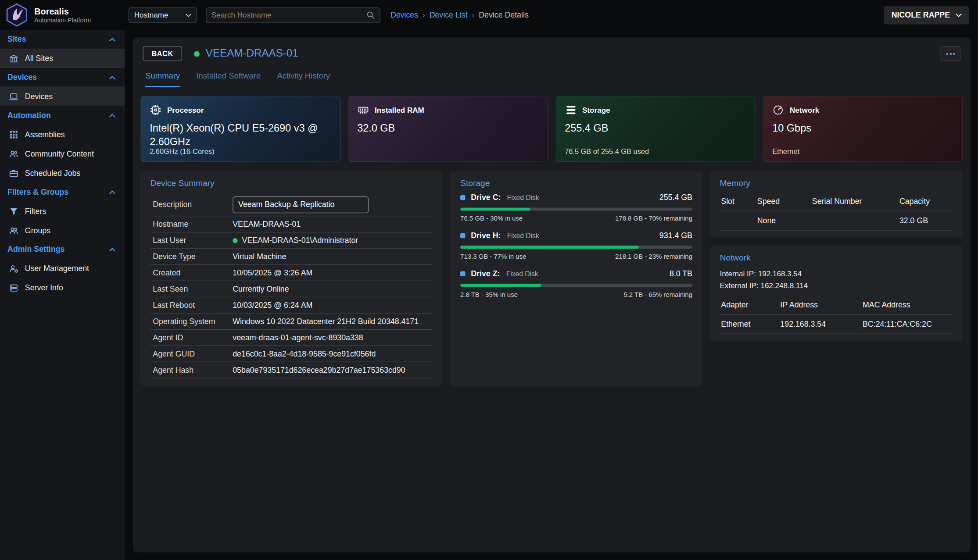  Describe the element at coordinates (836, 278) in the screenshot. I see `right-column: Memory Slot Speed Serial Number Capacity…` at that location.